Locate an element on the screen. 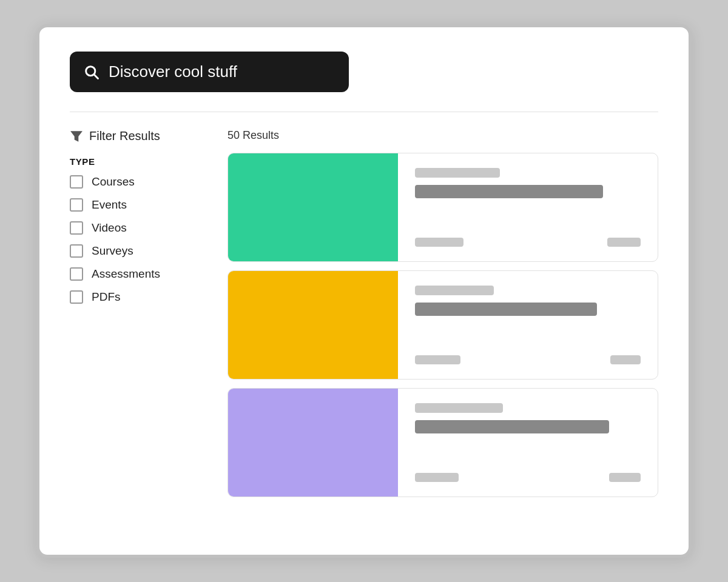 Image resolution: width=728 pixels, height=582 pixels. search-input is located at coordinates (222, 72).